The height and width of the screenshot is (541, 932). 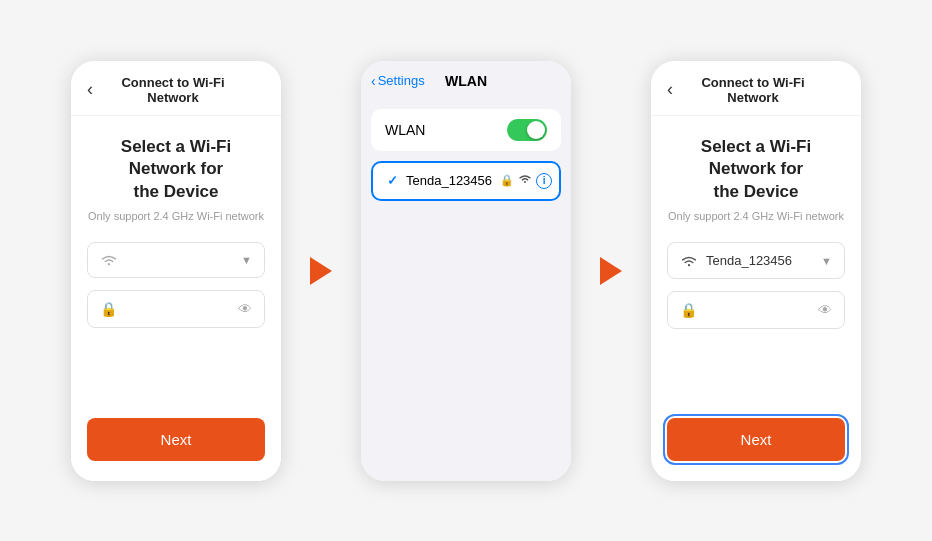 I want to click on screen3-password-left: 🔒, so click(x=688, y=310).